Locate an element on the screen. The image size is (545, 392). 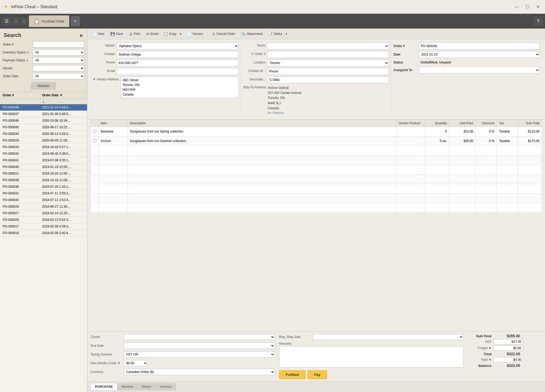
bottom-area: Carrier Due Date Taxing Scheme HST ON is located at coordinates (316, 356).